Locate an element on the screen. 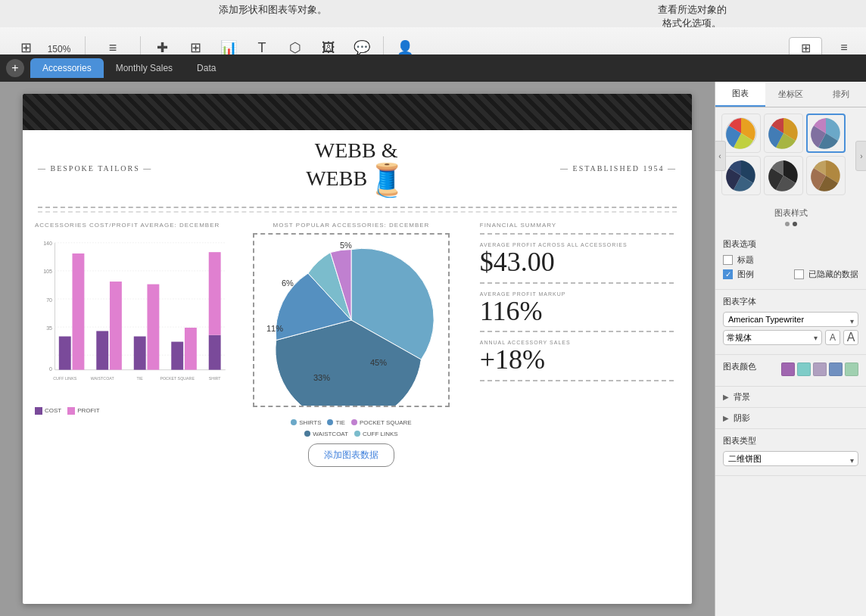 Image resolution: width=866 pixels, height=616 pixels. shadow-disclosure: ▶ 阴影 is located at coordinates (790, 418).